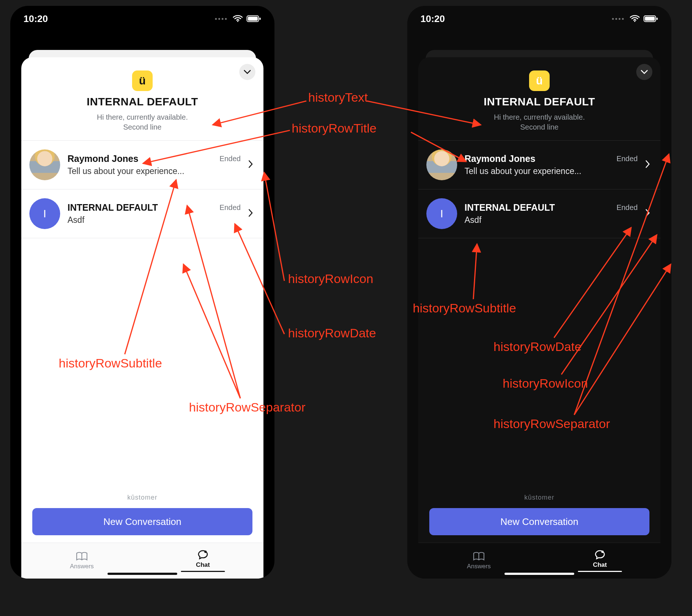 The image size is (692, 616). Describe the element at coordinates (334, 128) in the screenshot. I see `anno-history-row-title: historyRowTitle` at that location.